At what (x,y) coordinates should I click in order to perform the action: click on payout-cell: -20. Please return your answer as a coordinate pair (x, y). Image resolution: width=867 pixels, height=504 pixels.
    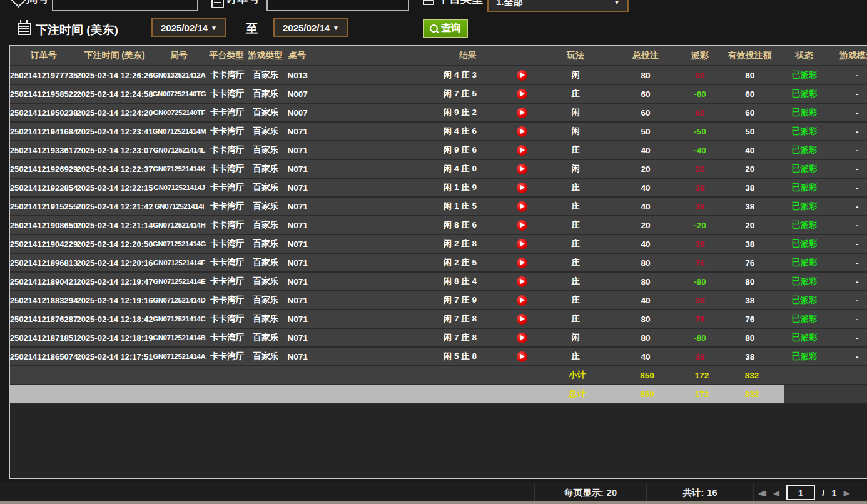
    Looking at the image, I should click on (700, 225).